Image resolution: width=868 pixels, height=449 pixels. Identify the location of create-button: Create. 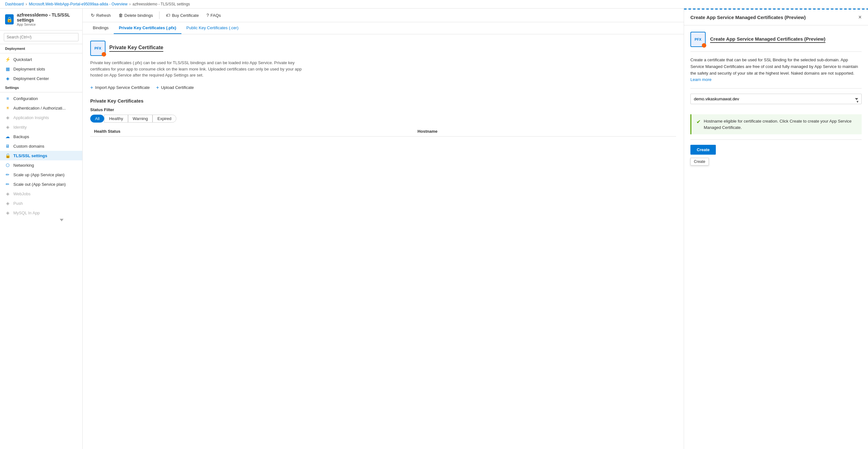
(703, 150).